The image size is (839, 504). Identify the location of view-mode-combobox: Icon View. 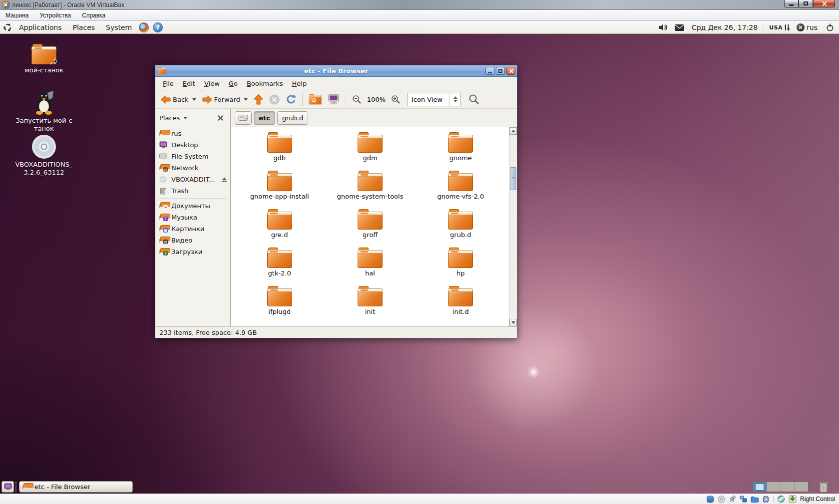
(434, 100).